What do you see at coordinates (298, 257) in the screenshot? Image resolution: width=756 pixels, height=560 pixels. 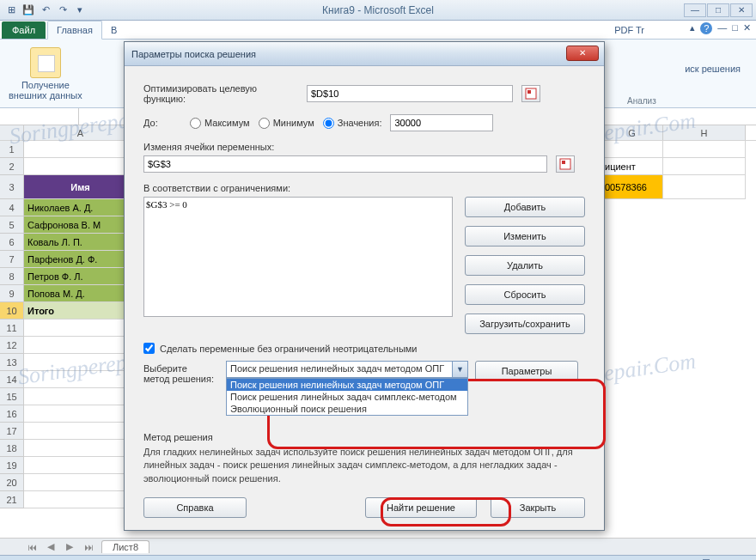 I see `constraints-list: $G$3 >= 0` at bounding box center [298, 257].